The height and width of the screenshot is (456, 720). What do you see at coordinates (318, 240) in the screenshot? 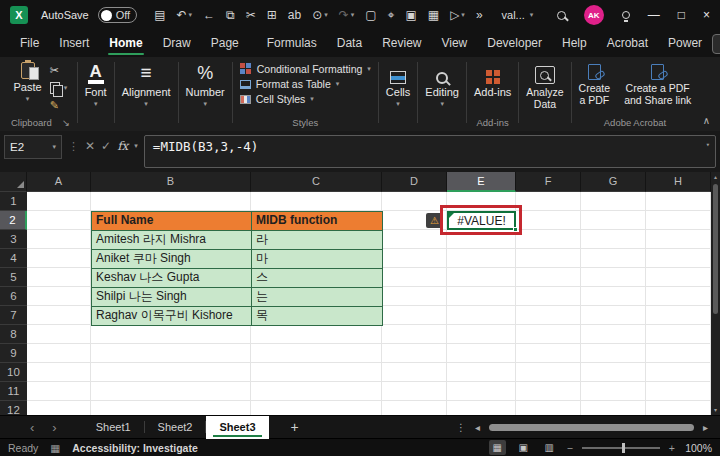
I see `cell-c3: 라` at bounding box center [318, 240].